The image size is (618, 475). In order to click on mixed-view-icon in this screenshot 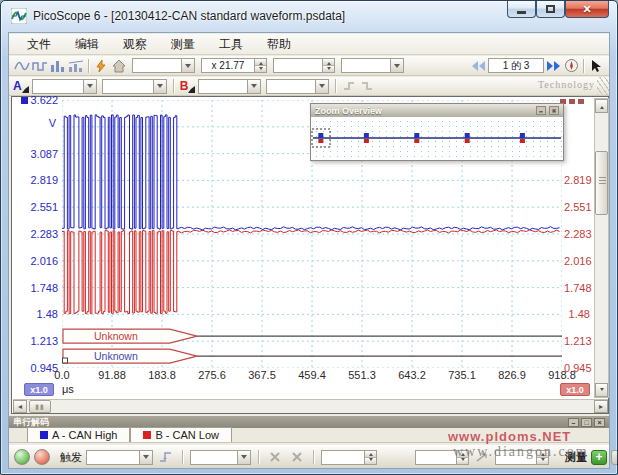, I will do `click(76, 66)`.